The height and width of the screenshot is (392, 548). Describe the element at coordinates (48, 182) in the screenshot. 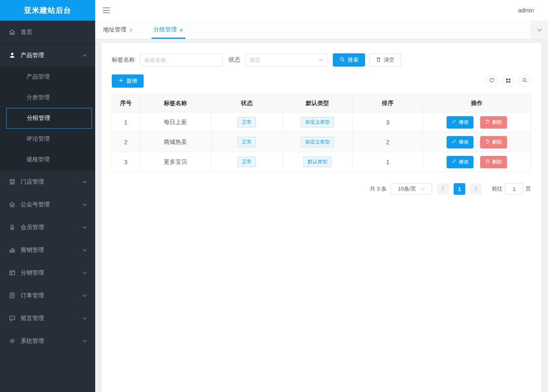

I see `sidebar-item-store-management: 门店管理` at that location.